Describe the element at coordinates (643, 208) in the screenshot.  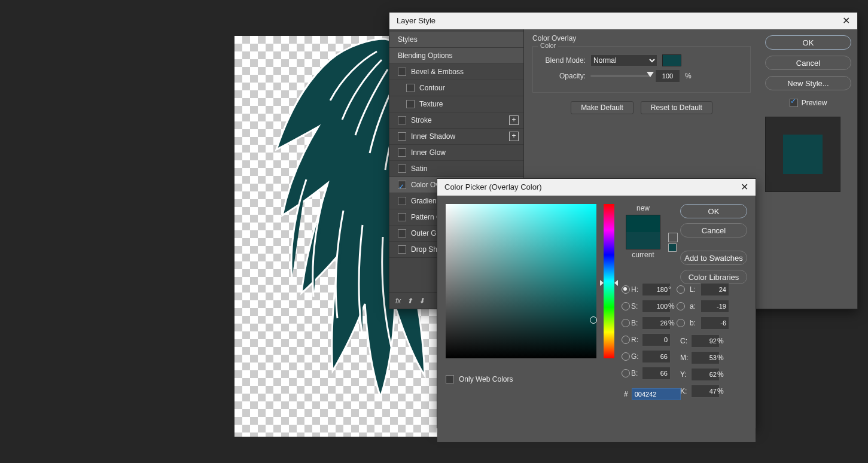
I see `new-color-label: new` at that location.